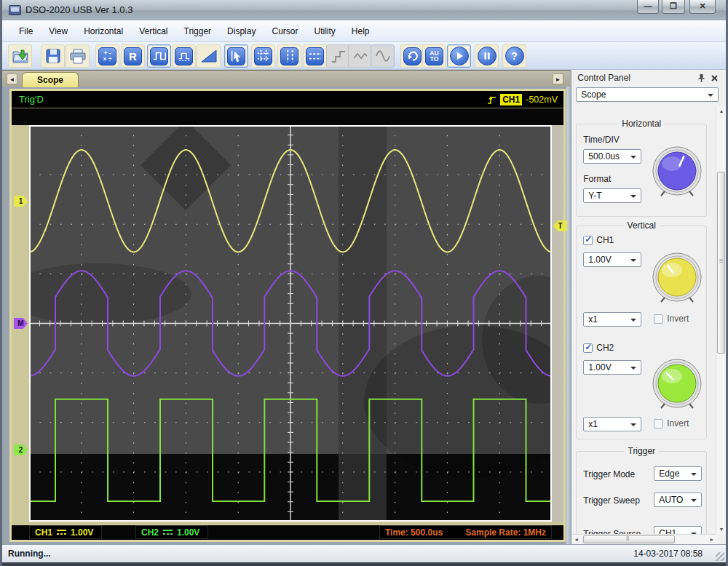 Image resolution: width=728 pixels, height=566 pixels. I want to click on ch1-checkbox, so click(588, 240).